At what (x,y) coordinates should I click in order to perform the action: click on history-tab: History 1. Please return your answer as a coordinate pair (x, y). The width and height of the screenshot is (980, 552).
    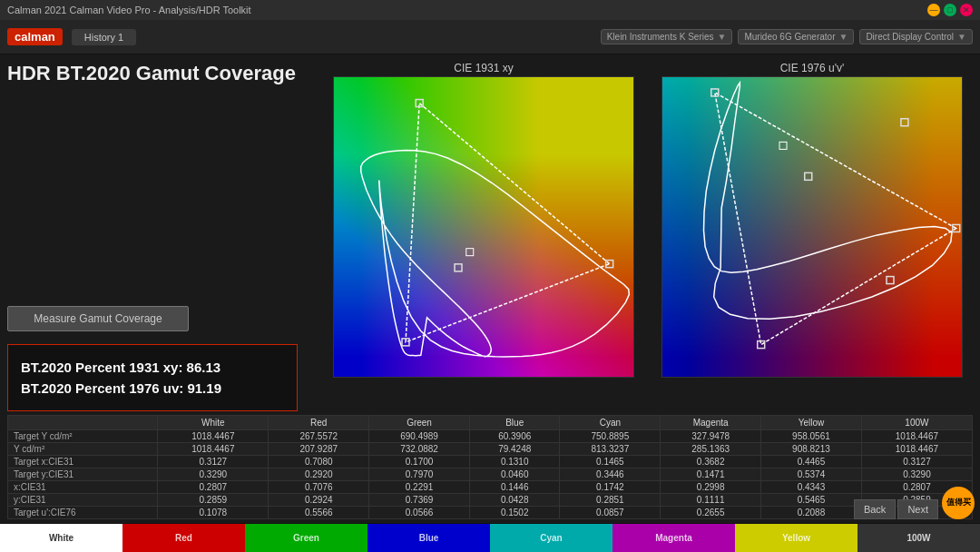
    Looking at the image, I should click on (103, 37).